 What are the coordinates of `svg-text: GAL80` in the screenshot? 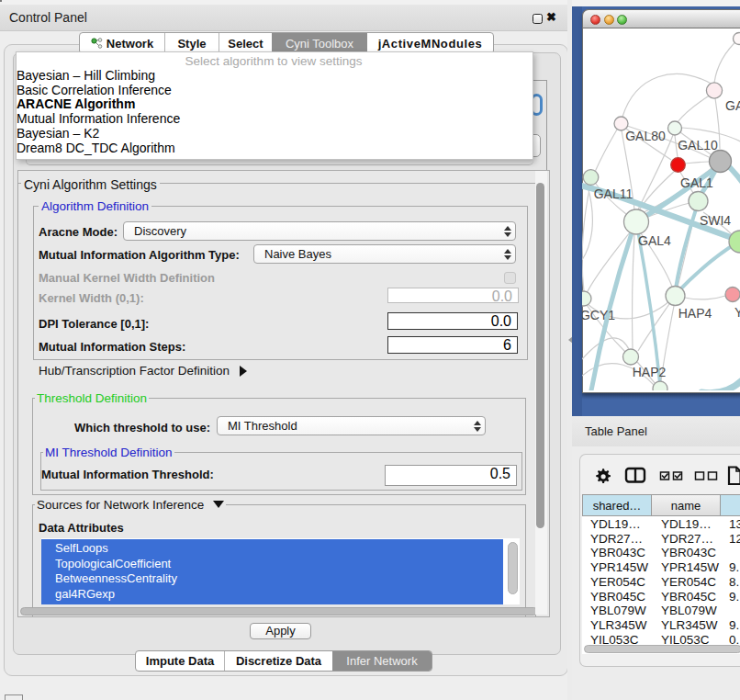 It's located at (645, 136).